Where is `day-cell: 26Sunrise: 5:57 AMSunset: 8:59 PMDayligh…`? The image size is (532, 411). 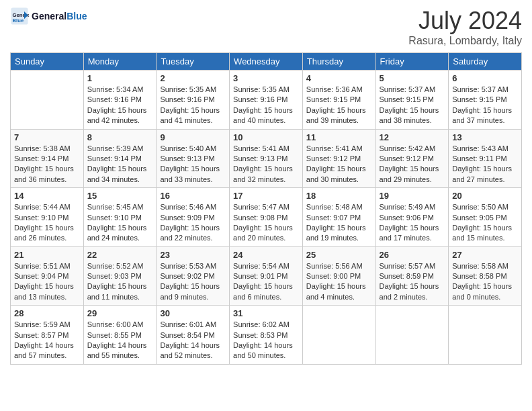 day-cell: 26Sunrise: 5:57 AMSunset: 8:59 PMDayligh… is located at coordinates (412, 276).